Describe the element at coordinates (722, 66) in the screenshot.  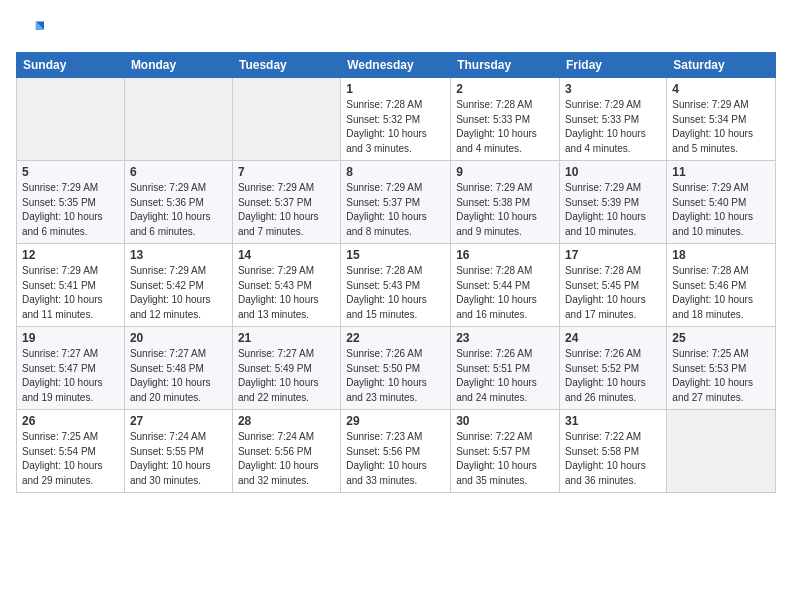
I see `weekday-header: Saturday` at that location.